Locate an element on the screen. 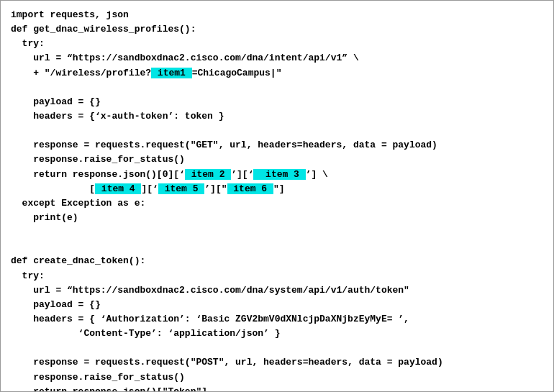  code-line: def get_dnac_wireless_profiles(): is located at coordinates (277, 29).